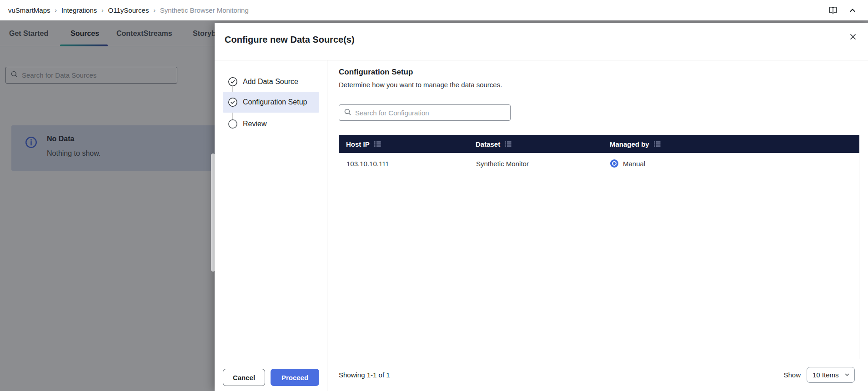  Describe the element at coordinates (271, 226) in the screenshot. I see `wizard-stepper: Add Data Source Configuration Setup` at that location.